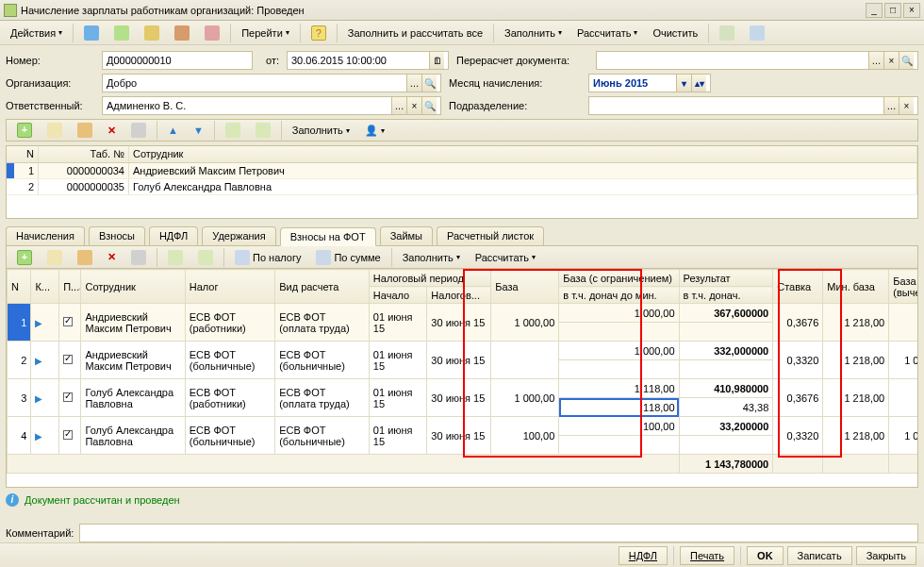  What do you see at coordinates (798, 287) in the screenshot?
I see `col-rate: Ставка` at bounding box center [798, 287].